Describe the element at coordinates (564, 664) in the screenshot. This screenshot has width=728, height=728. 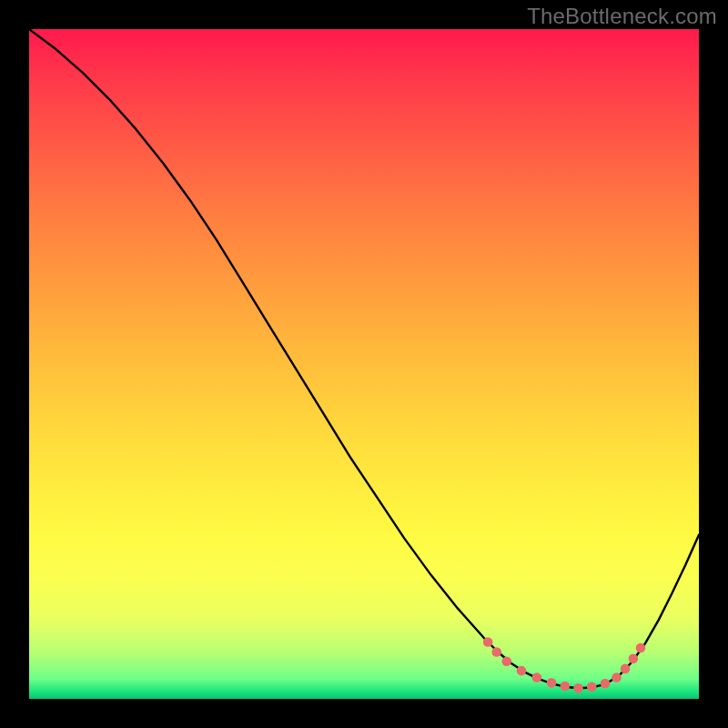
I see `marker-layer` at that location.